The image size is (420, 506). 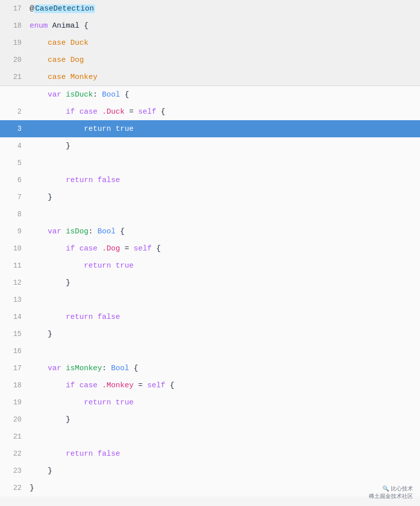 I want to click on line-number: 4, so click(x=14, y=146).